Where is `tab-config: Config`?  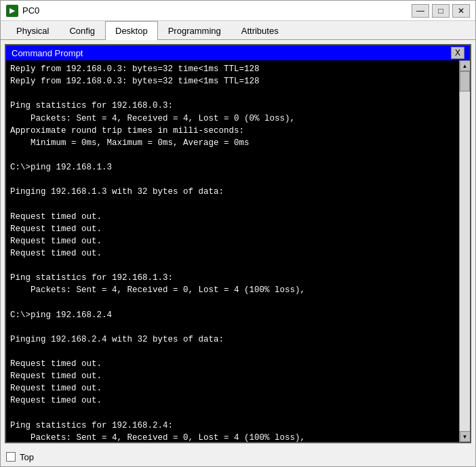 tab-config: Config is located at coordinates (82, 31).